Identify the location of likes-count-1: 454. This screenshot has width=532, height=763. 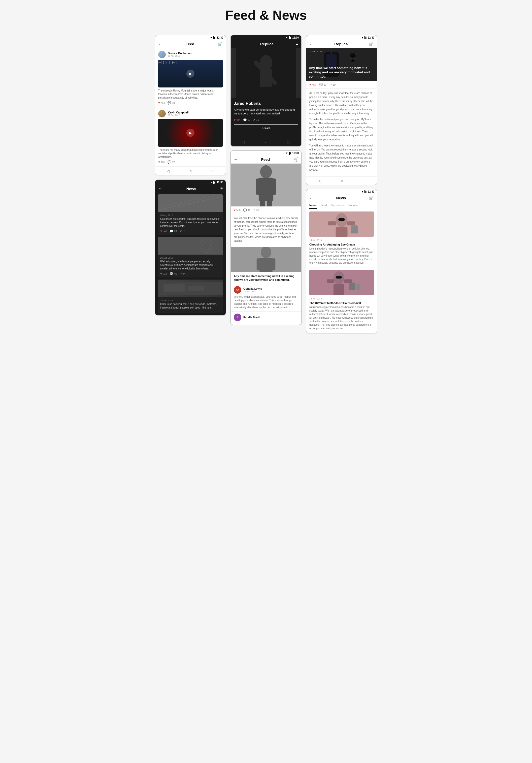
(163, 103).